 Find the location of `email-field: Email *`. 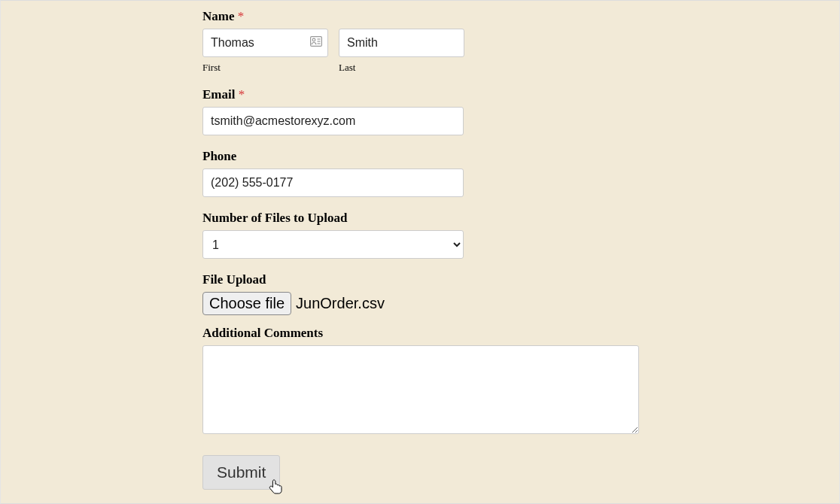

email-field: Email * is located at coordinates (428, 111).